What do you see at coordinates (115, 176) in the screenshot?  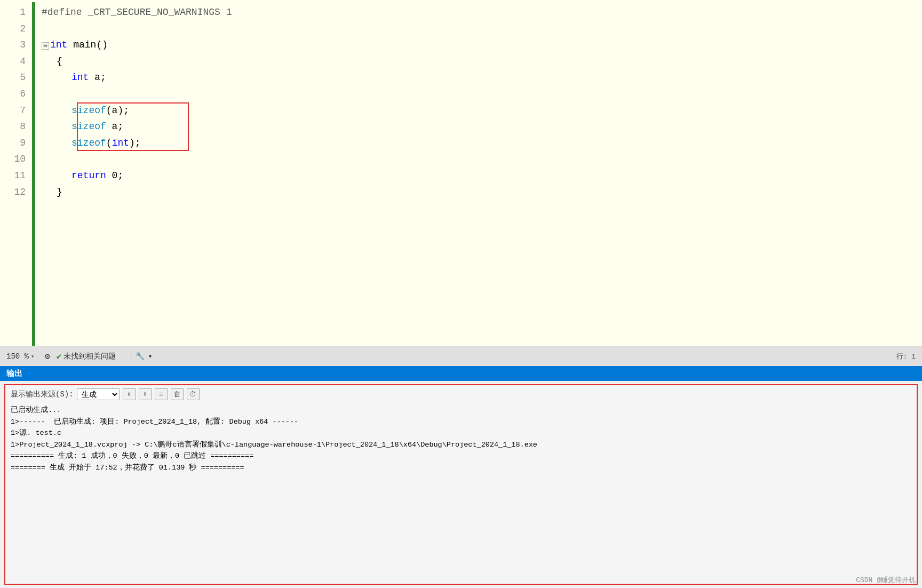 I see `code-token: 0;` at bounding box center [115, 176].